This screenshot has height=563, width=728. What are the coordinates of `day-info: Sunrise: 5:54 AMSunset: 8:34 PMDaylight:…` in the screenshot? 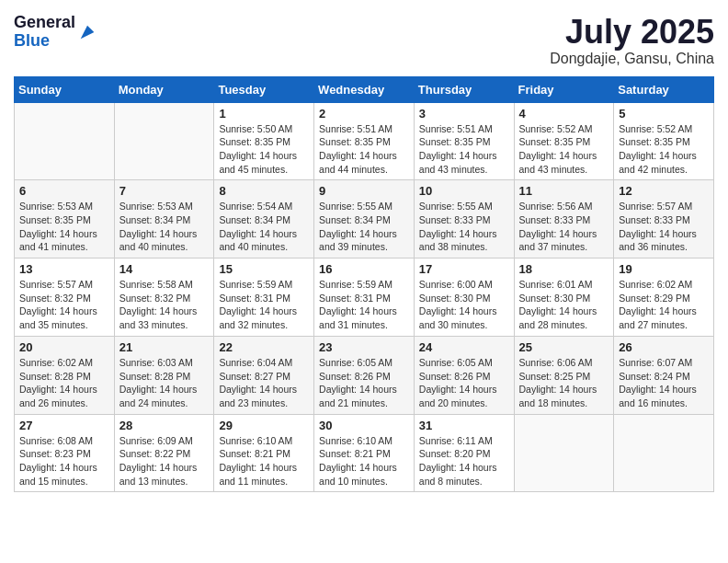 It's located at (264, 226).